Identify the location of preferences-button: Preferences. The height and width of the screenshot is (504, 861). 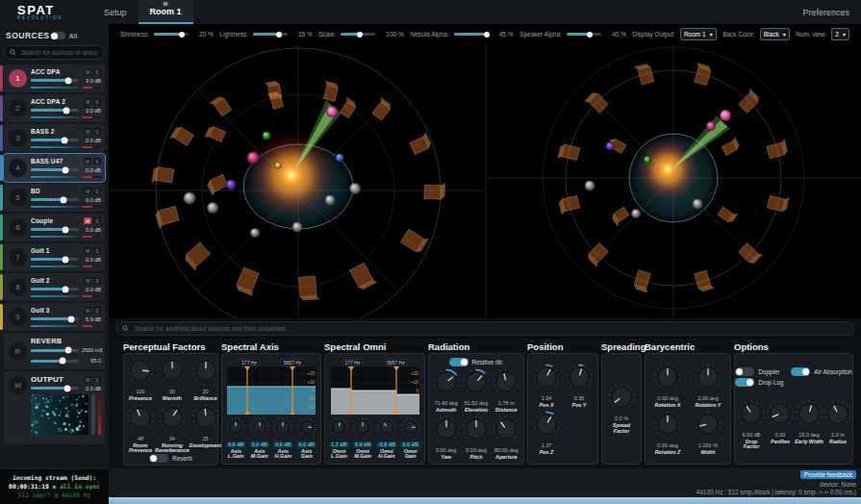
(825, 13).